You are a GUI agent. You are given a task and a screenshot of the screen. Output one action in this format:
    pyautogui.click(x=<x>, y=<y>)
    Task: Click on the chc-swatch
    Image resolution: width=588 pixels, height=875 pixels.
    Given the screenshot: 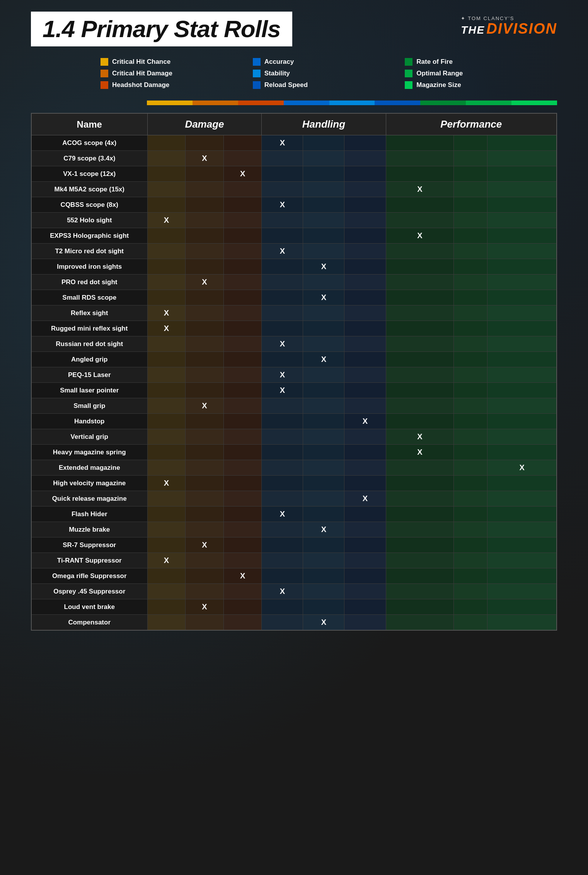 What is the action you would take?
    pyautogui.click(x=104, y=62)
    